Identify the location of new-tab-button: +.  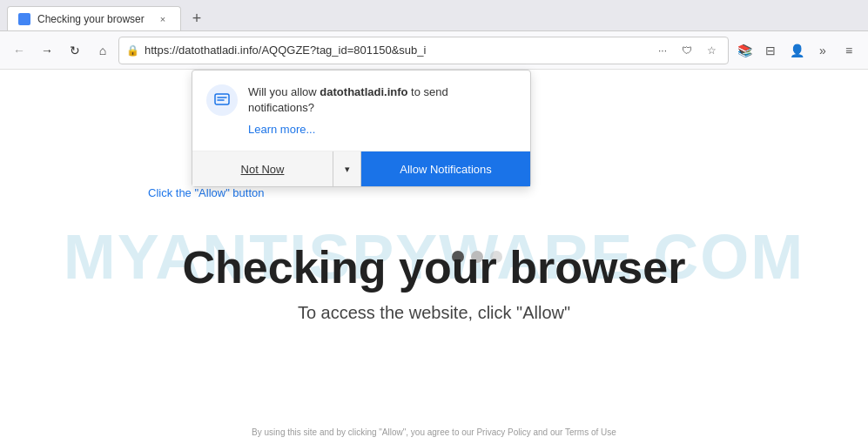
(197, 18).